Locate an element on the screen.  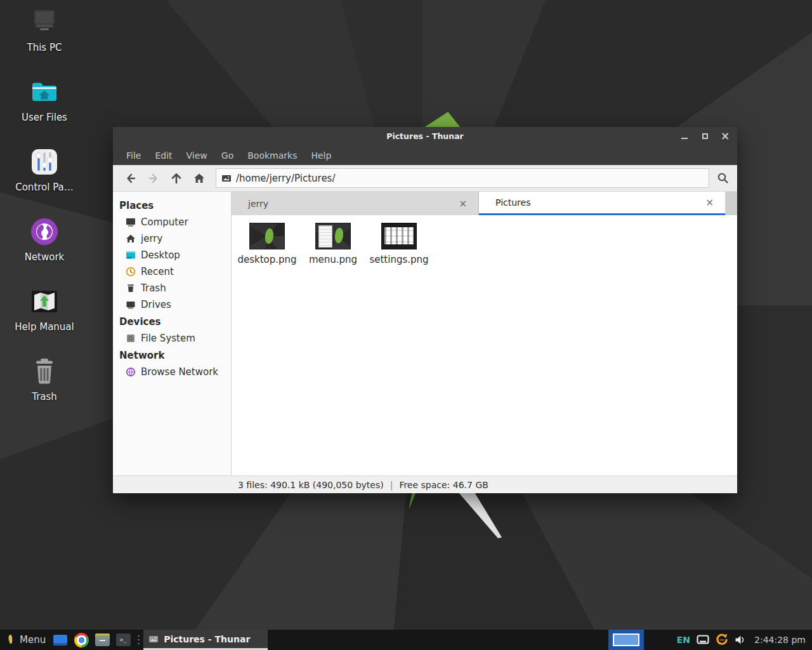
up-icon is located at coordinates (176, 178).